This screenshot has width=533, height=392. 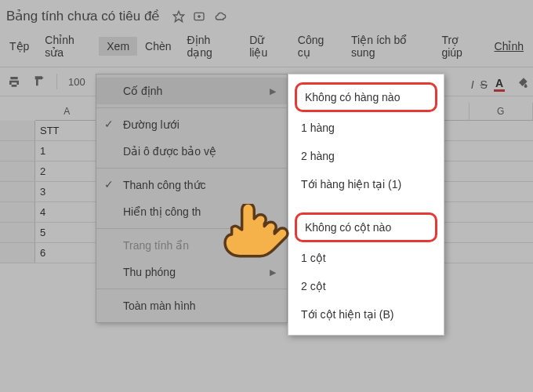 I want to click on submenu-item-no-rows: Không có hàng nào, so click(x=366, y=97).